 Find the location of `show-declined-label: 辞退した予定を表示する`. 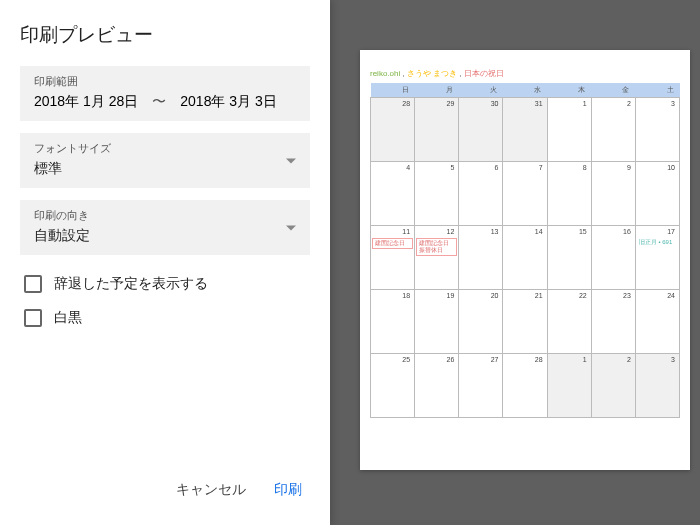

show-declined-label: 辞退した予定を表示する is located at coordinates (131, 284).